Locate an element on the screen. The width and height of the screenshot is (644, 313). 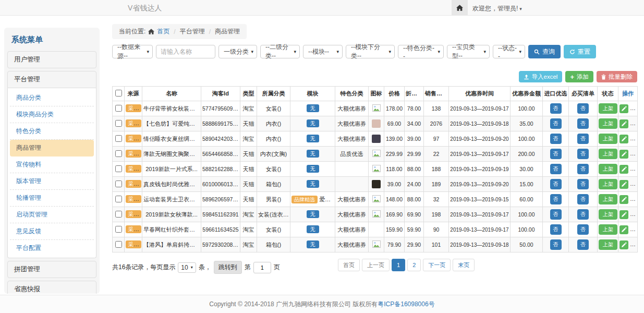
add-button: + 添加 is located at coordinates (579, 77).